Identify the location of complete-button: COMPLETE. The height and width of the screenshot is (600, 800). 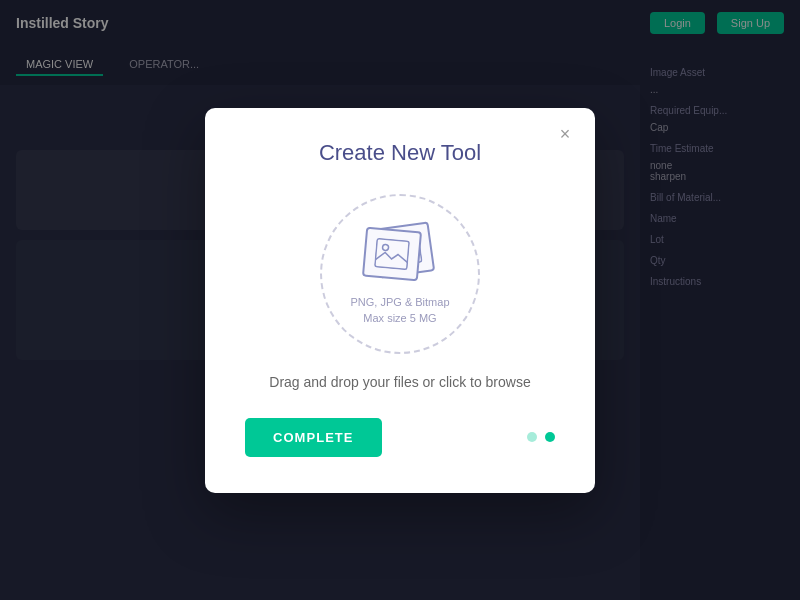
(314, 438).